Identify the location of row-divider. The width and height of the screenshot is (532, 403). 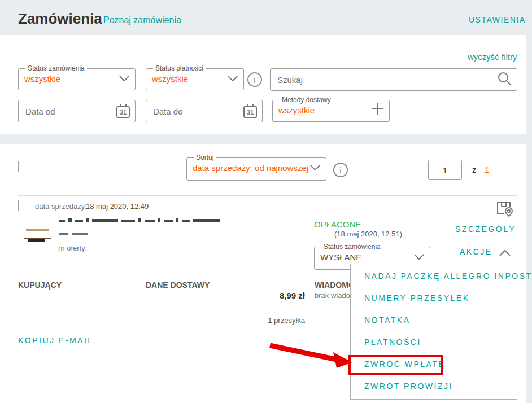
(268, 195).